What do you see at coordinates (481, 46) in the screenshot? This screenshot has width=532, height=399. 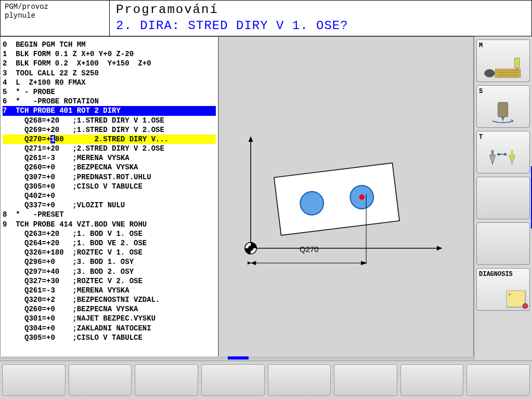 I see `side-label-m: M` at bounding box center [481, 46].